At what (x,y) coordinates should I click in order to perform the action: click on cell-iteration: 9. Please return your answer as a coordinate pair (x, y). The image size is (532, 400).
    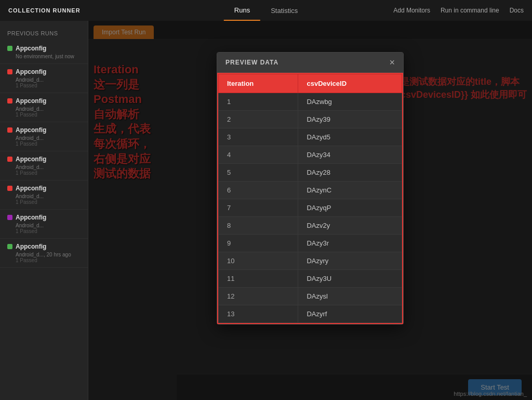
    Looking at the image, I should click on (259, 243).